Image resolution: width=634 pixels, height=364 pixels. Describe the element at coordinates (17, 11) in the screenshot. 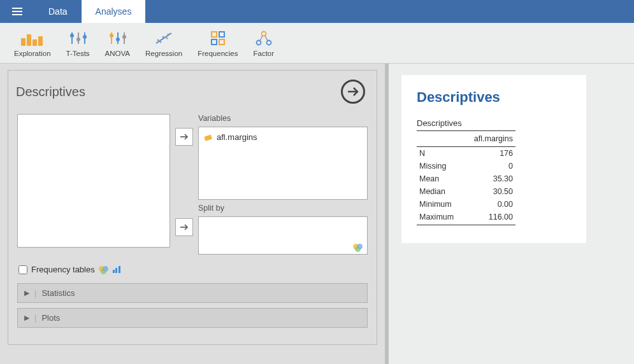

I see `hamburger-icon` at that location.